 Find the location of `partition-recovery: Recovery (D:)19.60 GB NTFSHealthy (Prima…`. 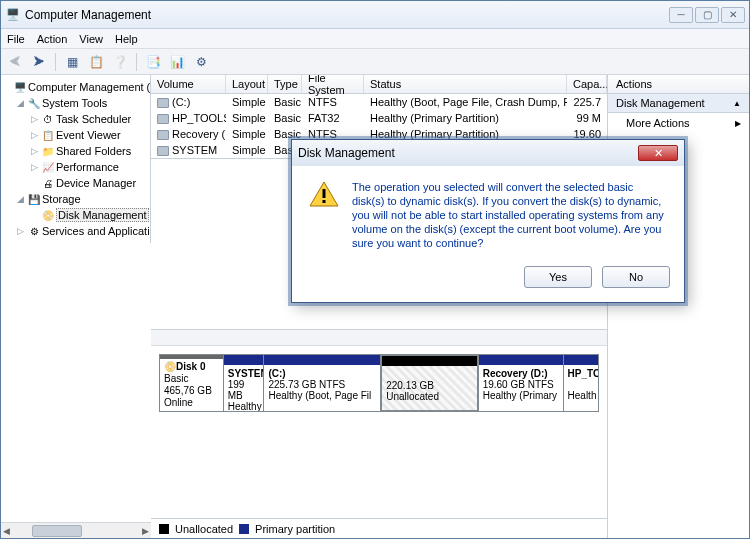

partition-recovery: Recovery (D:)19.60 GB NTFSHealthy (Prima… is located at coordinates (522, 383).